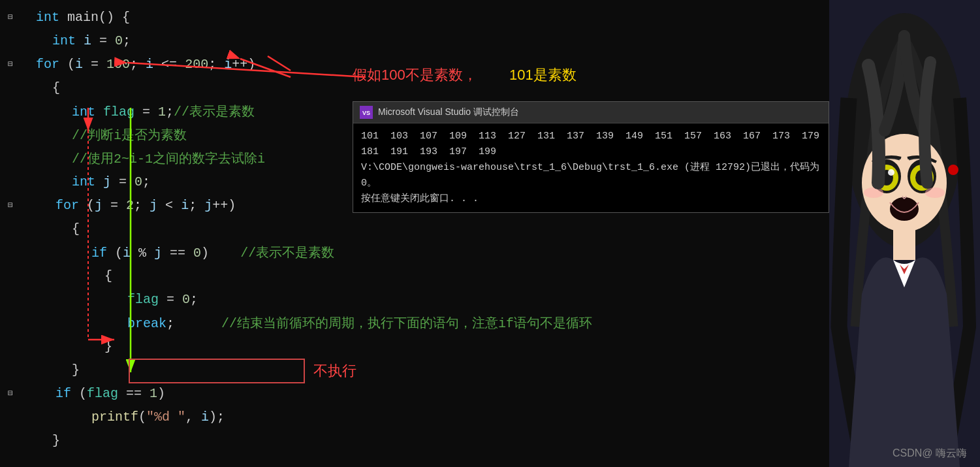  What do you see at coordinates (415, 88) in the screenshot?
I see `code-line-4: {` at bounding box center [415, 88].